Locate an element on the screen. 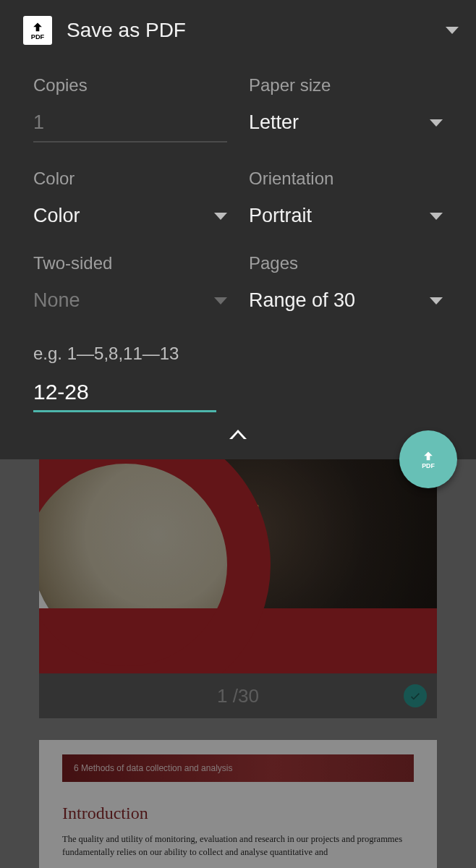 The width and height of the screenshot is (476, 868). color-field: Color Color is located at coordinates (130, 198).